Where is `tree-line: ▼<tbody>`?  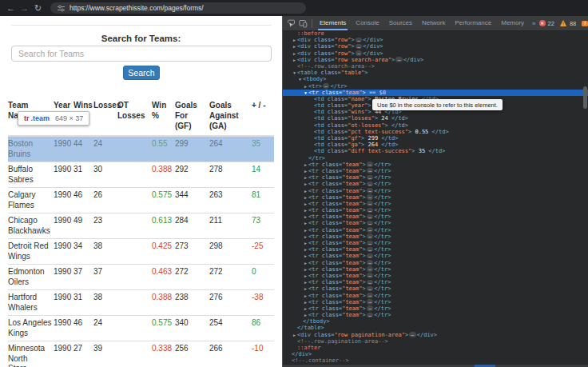 tree-line: ▼<tbody> is located at coordinates (435, 79).